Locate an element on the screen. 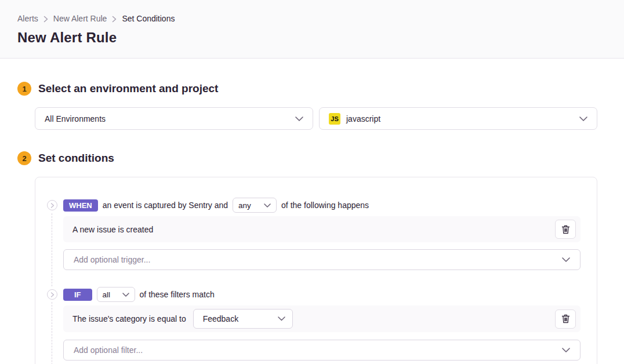  when-match-select: any is located at coordinates (255, 205).